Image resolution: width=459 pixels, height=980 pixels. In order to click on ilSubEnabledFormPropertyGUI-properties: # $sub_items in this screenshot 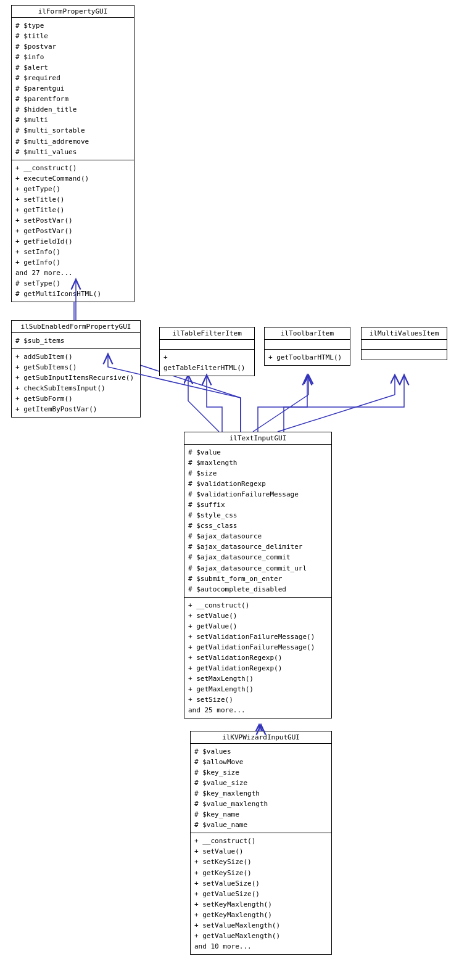, I will do `click(76, 341)`.